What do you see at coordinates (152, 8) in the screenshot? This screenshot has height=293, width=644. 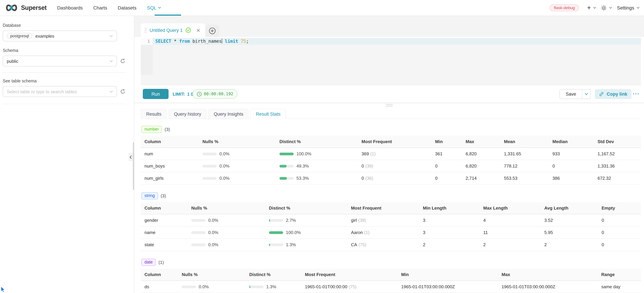 I see `nav-item-sql-label: SQL` at bounding box center [152, 8].